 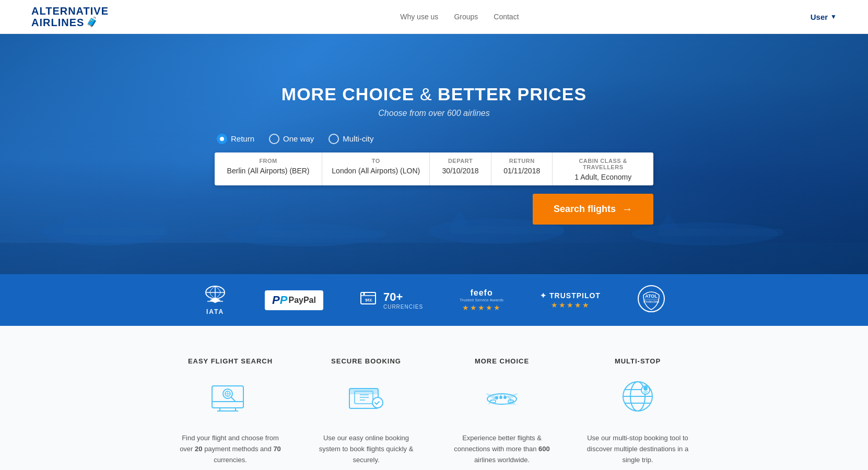 I want to click on search-flights-button: Search flights →, so click(x=593, y=209).